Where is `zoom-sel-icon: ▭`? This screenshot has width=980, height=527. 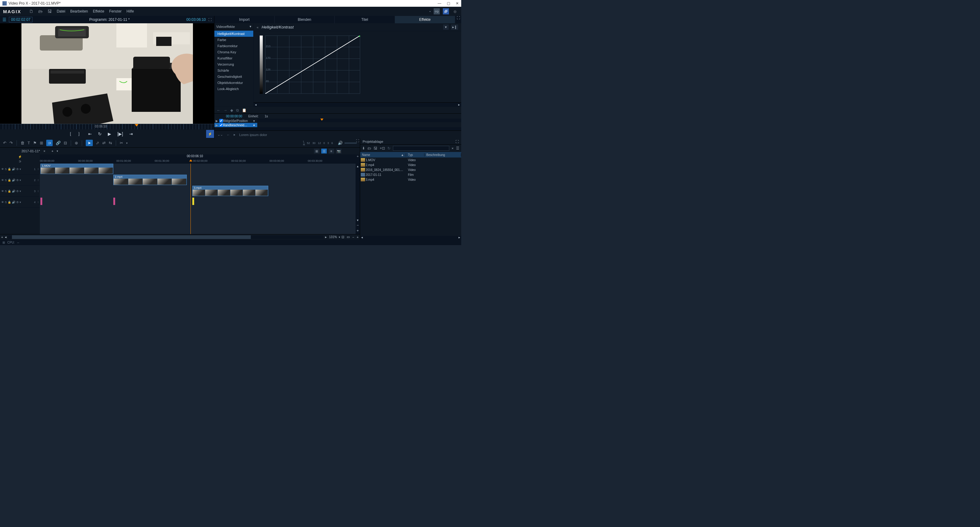
zoom-sel-icon: ▭ is located at coordinates (348, 237).